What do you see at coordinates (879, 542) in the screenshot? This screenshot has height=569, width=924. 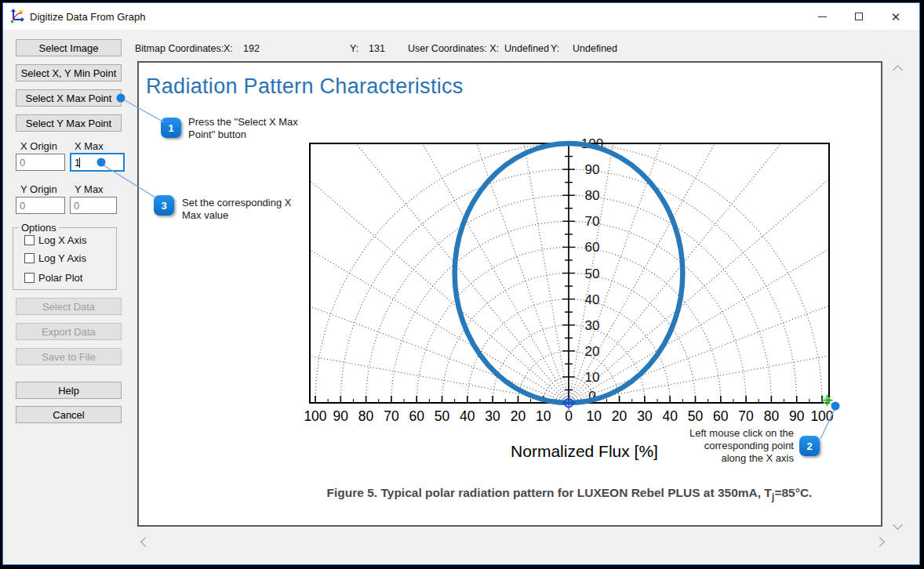 I see `scroll-right-button` at bounding box center [879, 542].